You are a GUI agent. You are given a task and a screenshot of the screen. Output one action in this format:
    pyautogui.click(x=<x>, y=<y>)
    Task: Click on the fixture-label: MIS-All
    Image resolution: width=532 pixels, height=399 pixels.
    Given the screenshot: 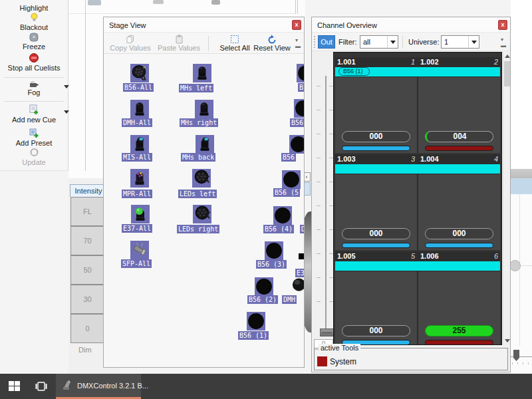 What is the action you would take?
    pyautogui.click(x=137, y=157)
    